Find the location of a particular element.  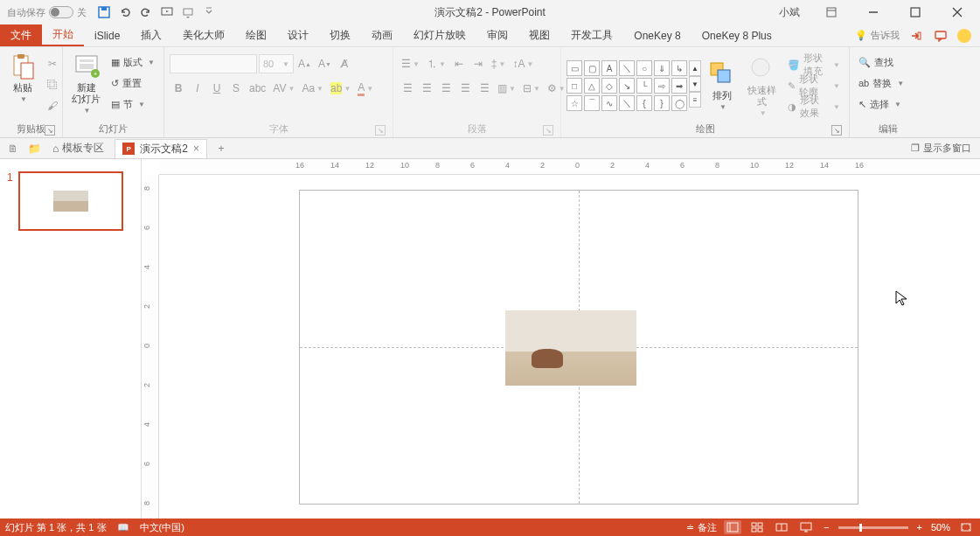

font-color-button: A▼ is located at coordinates (365, 88).